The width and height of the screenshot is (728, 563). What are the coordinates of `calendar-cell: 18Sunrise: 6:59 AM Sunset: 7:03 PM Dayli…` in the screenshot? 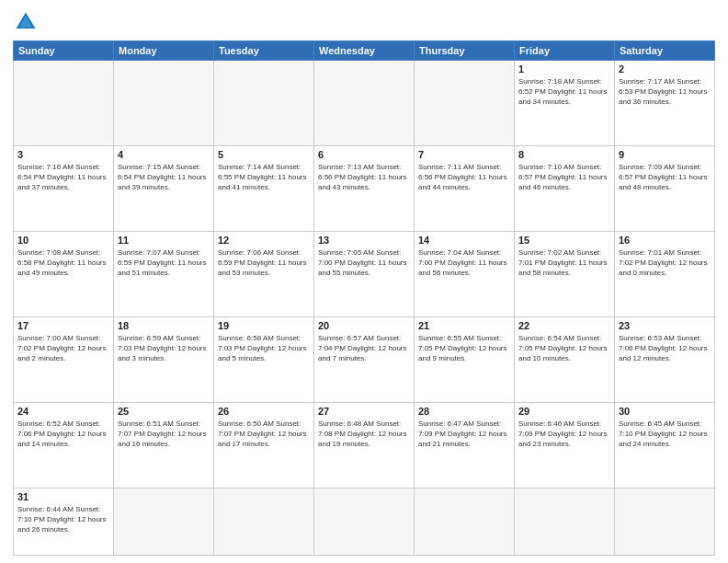 It's located at (164, 359).